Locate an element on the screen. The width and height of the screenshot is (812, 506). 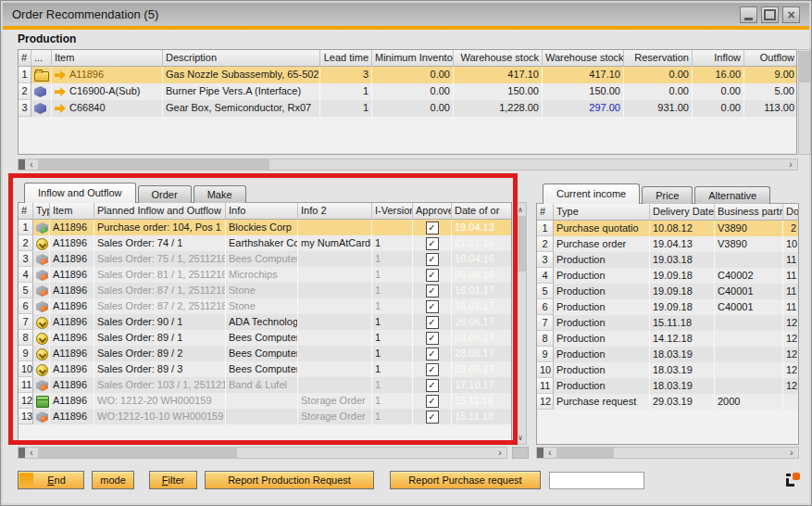
warehouse-stock-value: 297.00 is located at coordinates (605, 108).